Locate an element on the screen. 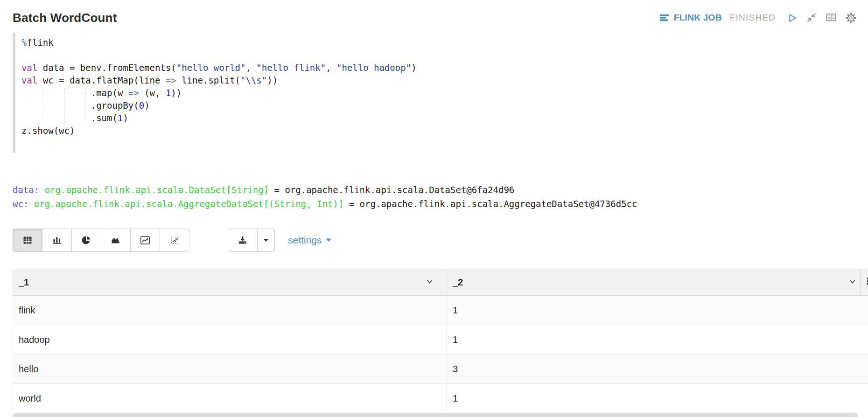 The height and width of the screenshot is (417, 868). open-book-icon is located at coordinates (831, 18).